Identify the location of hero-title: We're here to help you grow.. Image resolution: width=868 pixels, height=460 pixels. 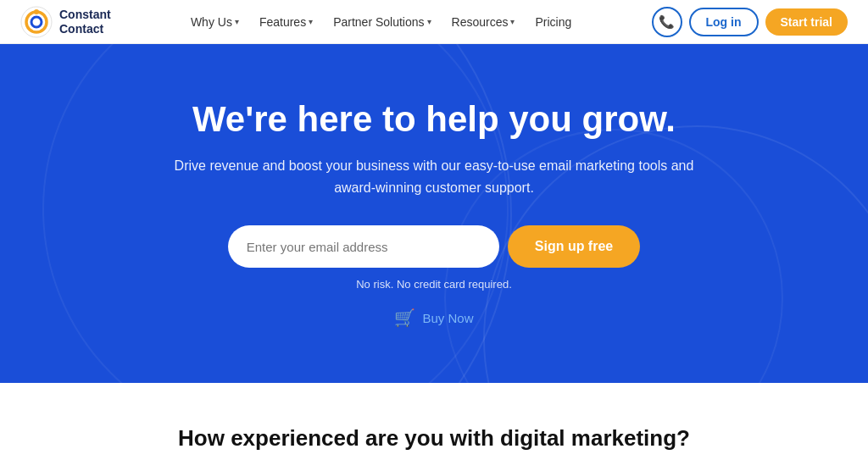
(434, 119).